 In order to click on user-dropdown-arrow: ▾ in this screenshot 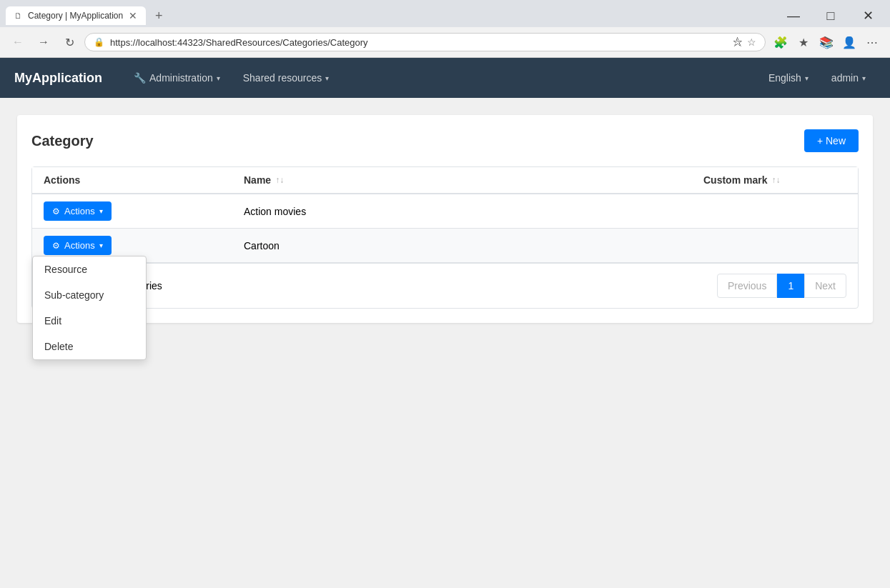, I will do `click(864, 79)`.